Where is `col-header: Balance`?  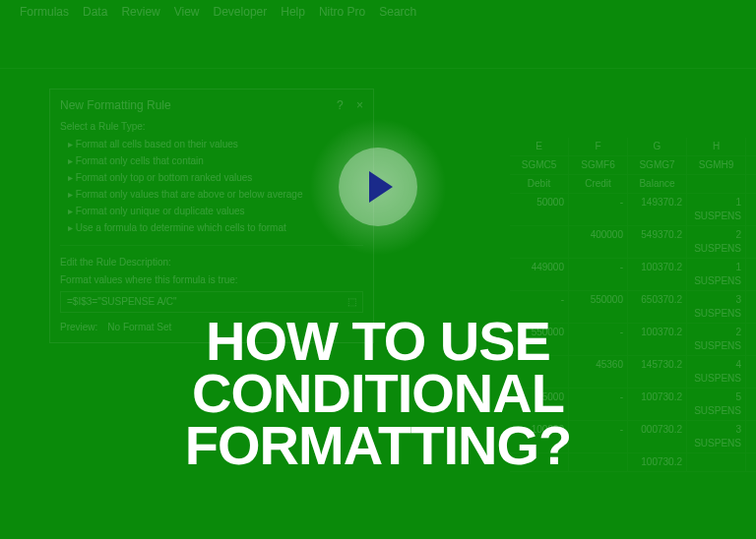
col-header: Balance is located at coordinates (658, 184).